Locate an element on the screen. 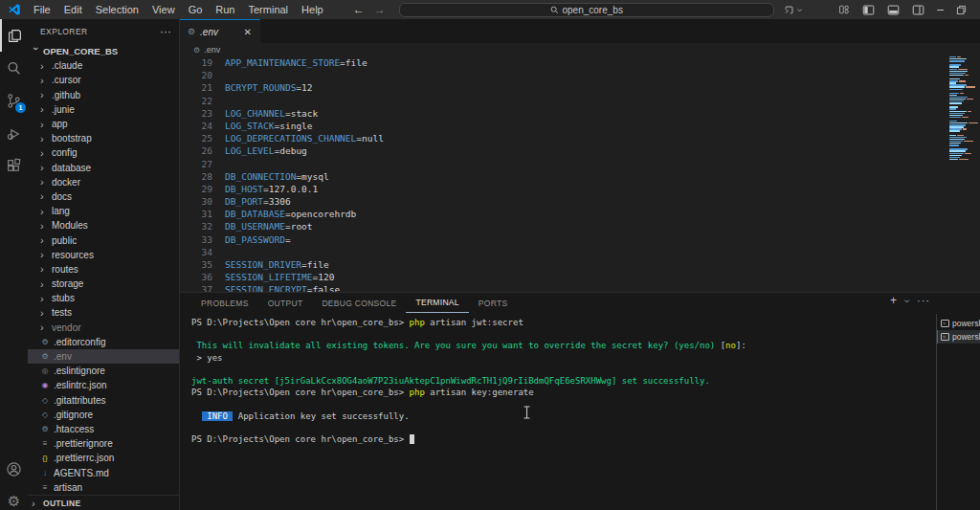 The width and height of the screenshot is (980, 510). tree-item-label: .claude is located at coordinates (67, 65).